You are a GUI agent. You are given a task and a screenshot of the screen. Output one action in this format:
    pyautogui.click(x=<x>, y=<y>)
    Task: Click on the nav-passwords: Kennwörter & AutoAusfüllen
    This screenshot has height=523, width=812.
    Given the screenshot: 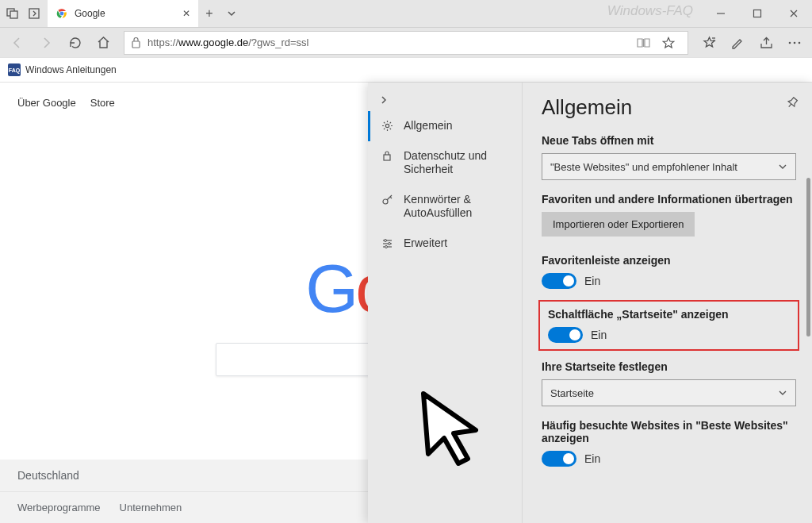 What is the action you would take?
    pyautogui.click(x=445, y=206)
    